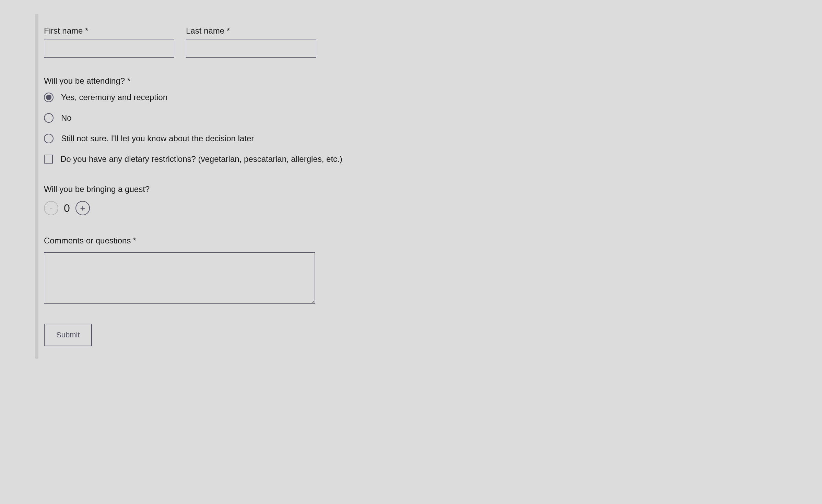 The width and height of the screenshot is (822, 504). What do you see at coordinates (68, 335) in the screenshot?
I see `submit-button: Submit` at bounding box center [68, 335].